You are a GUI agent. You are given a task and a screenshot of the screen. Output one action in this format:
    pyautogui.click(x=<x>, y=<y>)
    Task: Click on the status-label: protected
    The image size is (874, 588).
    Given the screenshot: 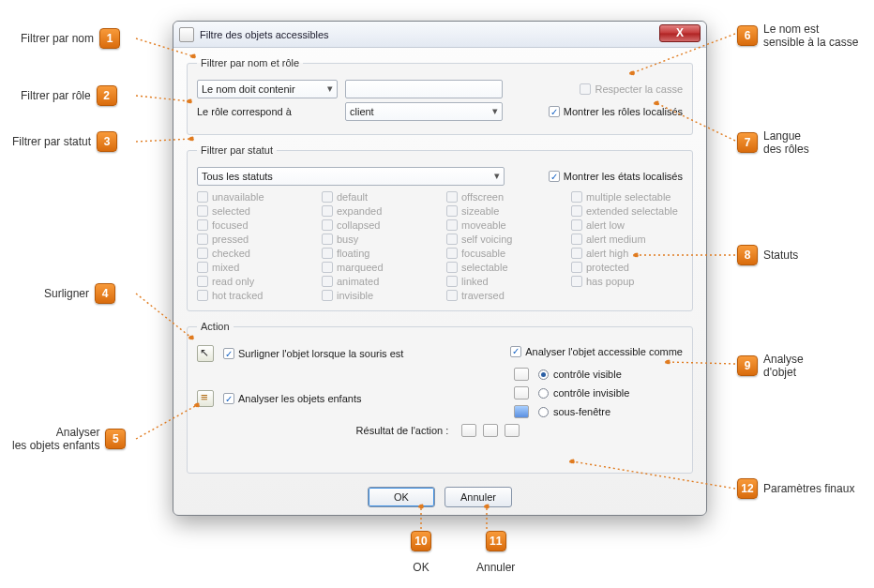 What is the action you would take?
    pyautogui.click(x=608, y=267)
    